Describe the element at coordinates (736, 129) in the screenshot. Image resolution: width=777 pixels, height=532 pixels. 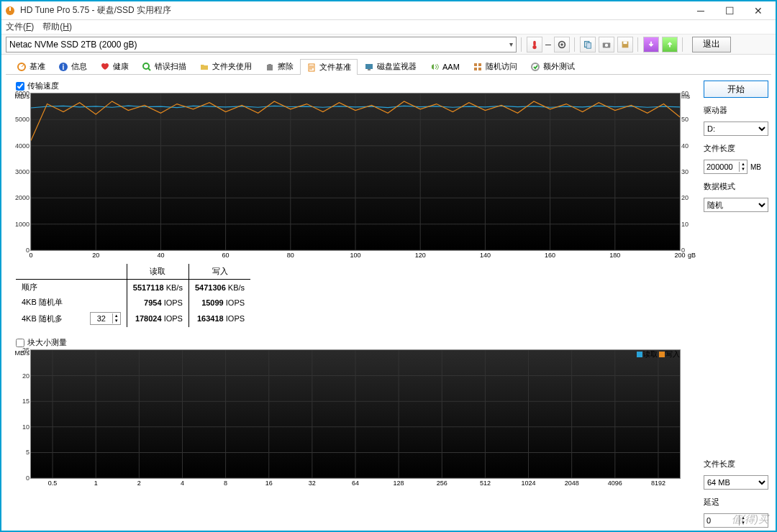
I see `select-drive: D:` at that location.